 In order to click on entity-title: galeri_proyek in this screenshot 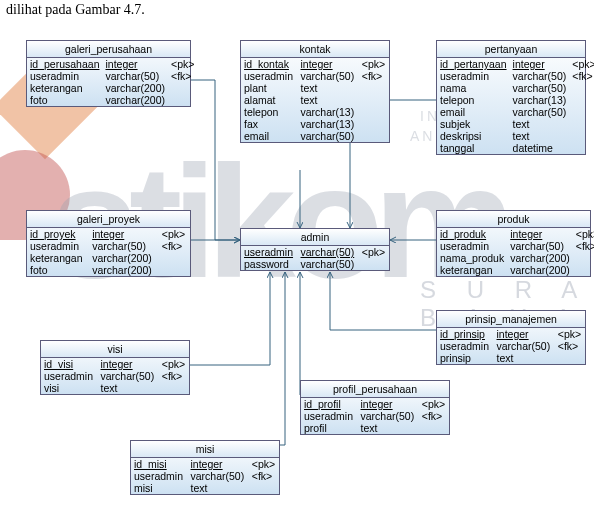, I will do `click(108, 220)`.